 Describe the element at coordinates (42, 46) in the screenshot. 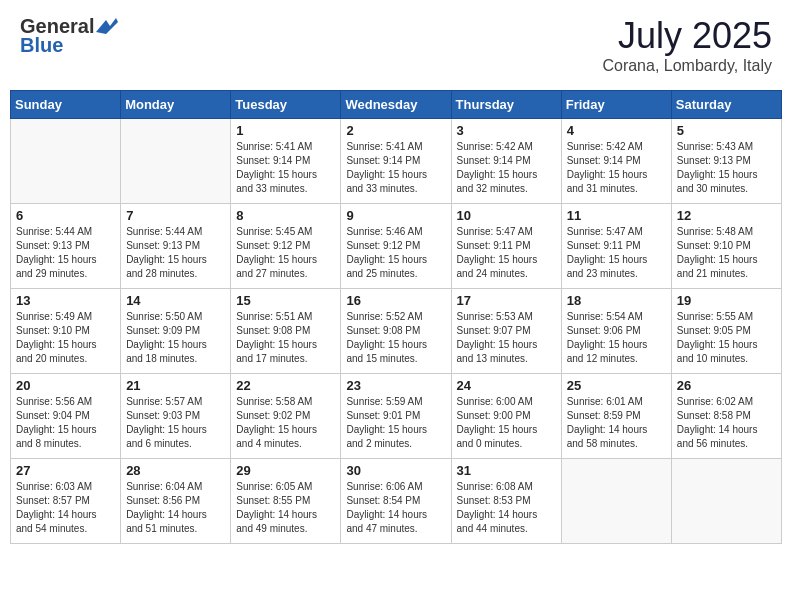

I see `logo-blue-text: Blue` at that location.